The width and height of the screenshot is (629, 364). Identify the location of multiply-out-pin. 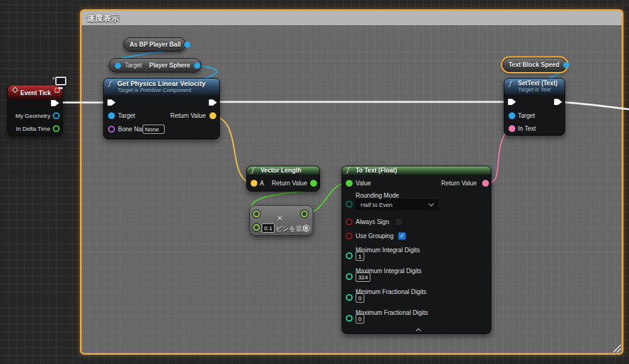
(305, 214).